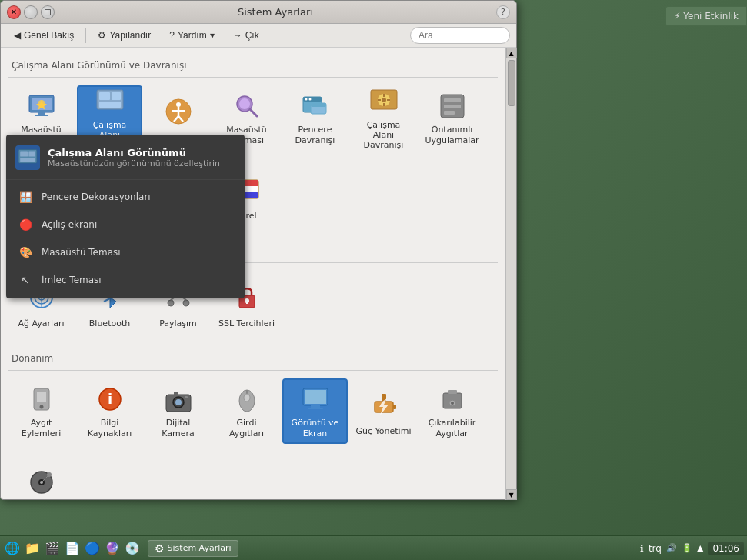  I want to click on item-coklu-ortam: Çoklu ortam, so click(42, 478).